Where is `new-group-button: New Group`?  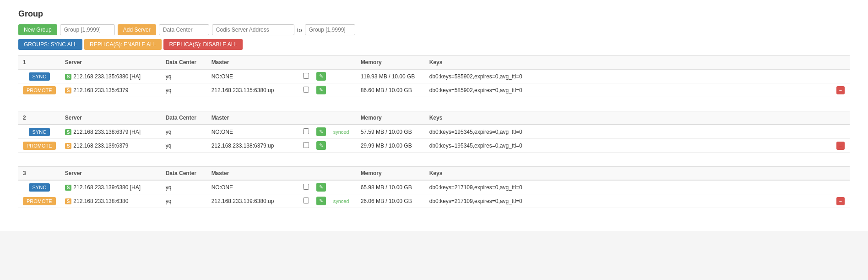 new-group-button: New Group is located at coordinates (38, 30).